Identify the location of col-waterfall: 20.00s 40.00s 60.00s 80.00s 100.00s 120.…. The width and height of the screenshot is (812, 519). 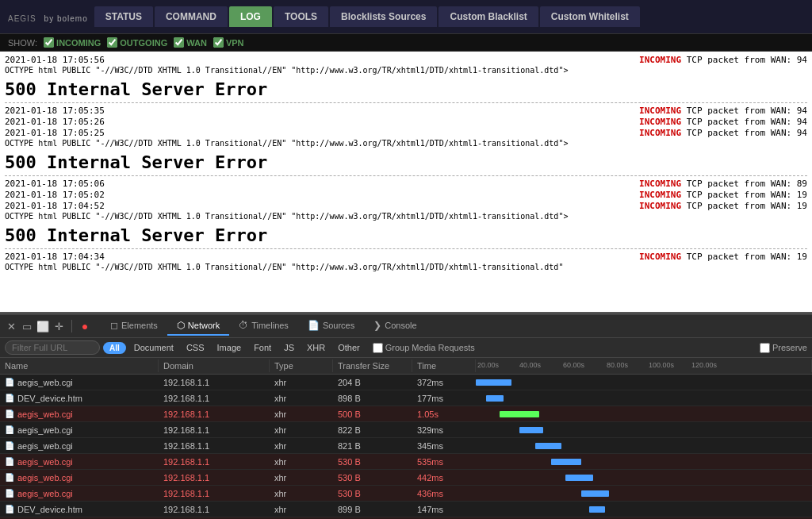
(644, 366).